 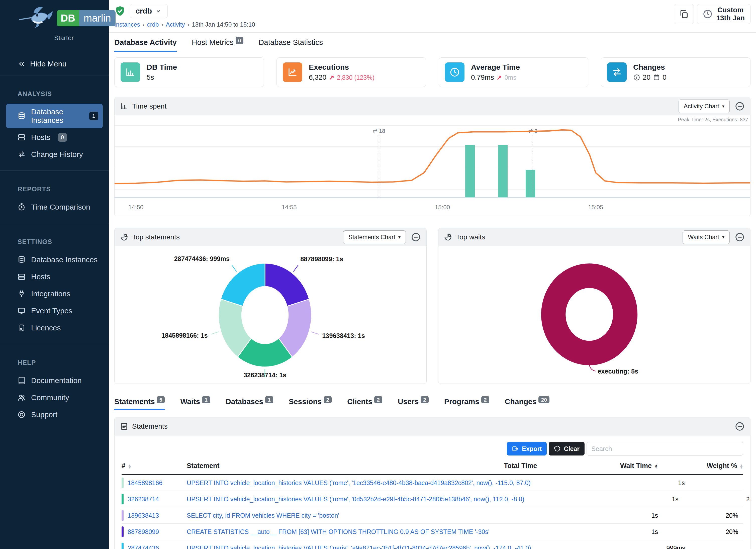 What do you see at coordinates (154, 466) in the screenshot?
I see `col-id: #▲▼` at bounding box center [154, 466].